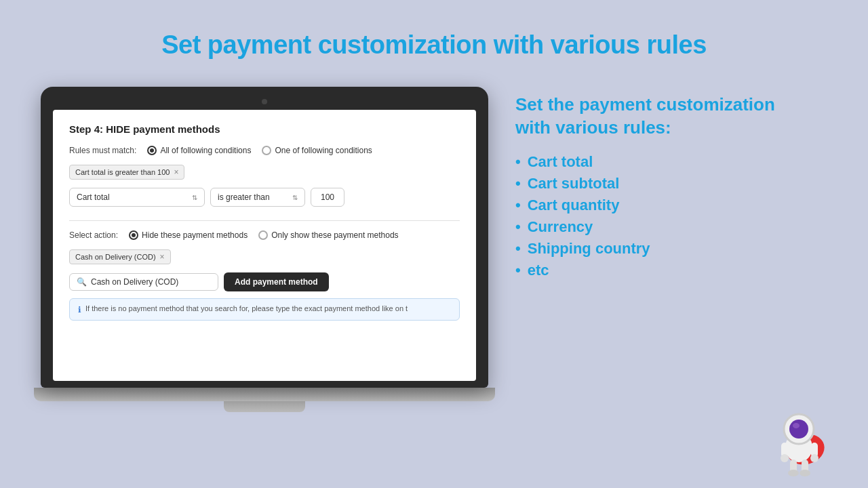 Image resolution: width=868 pixels, height=488 pixels. What do you see at coordinates (81, 282) in the screenshot?
I see `search-icon: 🔍` at bounding box center [81, 282].